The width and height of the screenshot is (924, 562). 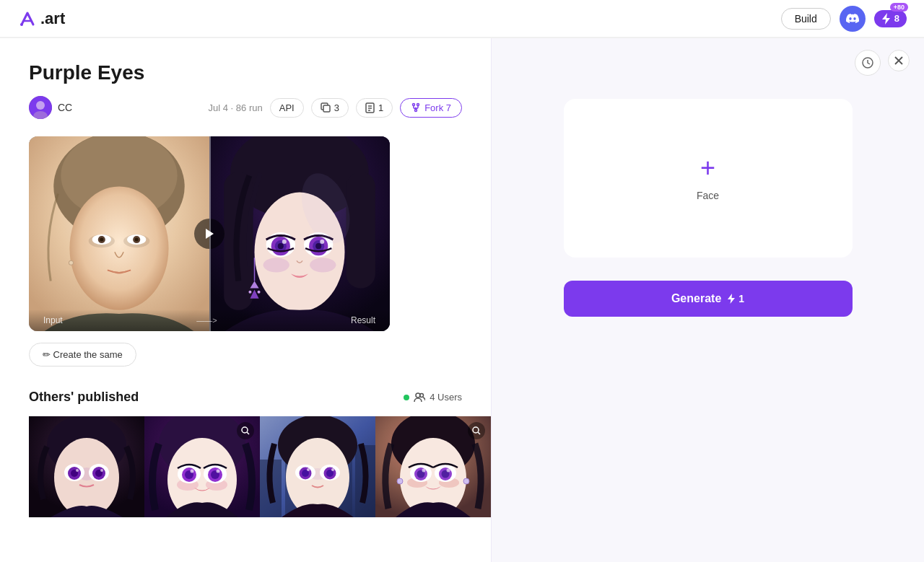 I want to click on logo-text: .art, so click(x=53, y=19).